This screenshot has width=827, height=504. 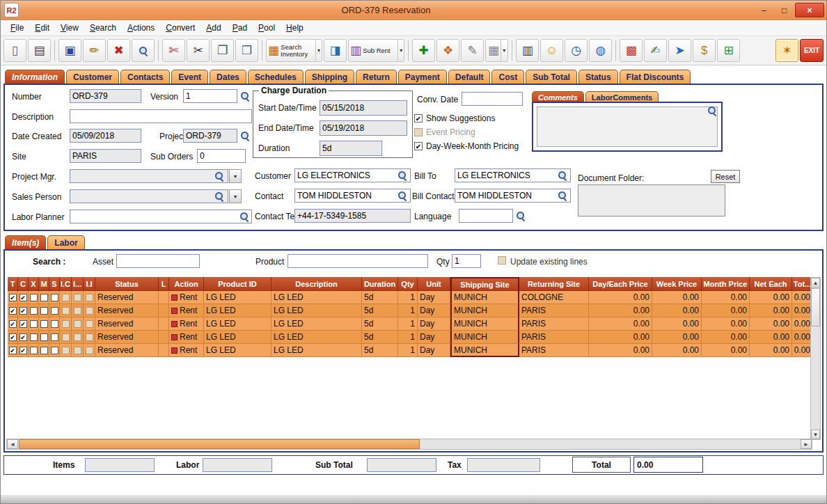 I want to click on event-pricing-checkbox, so click(x=418, y=132).